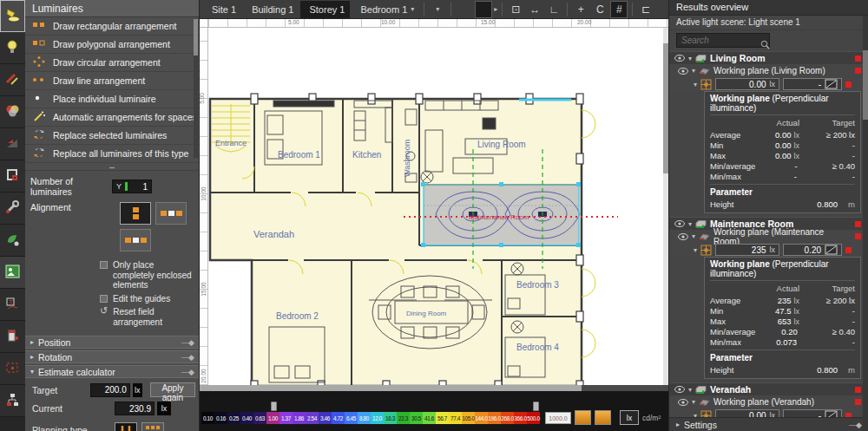 The width and height of the screenshot is (868, 431). Describe the element at coordinates (299, 418) in the screenshot. I see `scale-cell: 1.86` at that location.